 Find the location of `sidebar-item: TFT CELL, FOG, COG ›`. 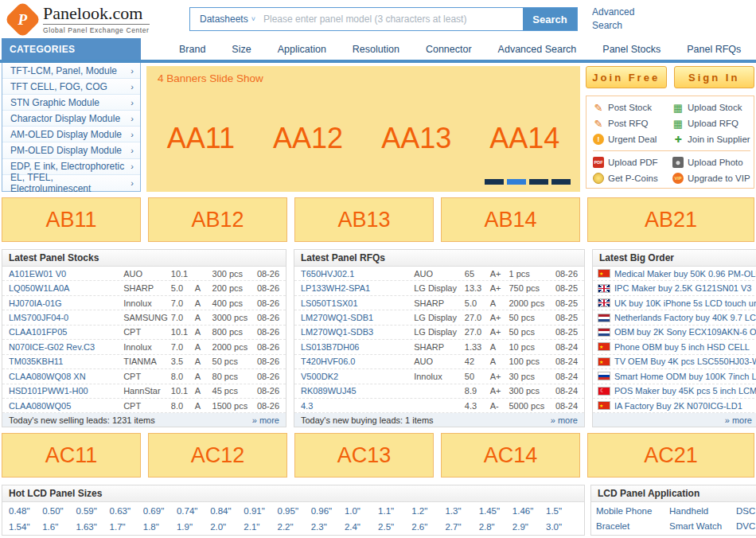

sidebar-item: TFT CELL, FOG, COG › is located at coordinates (72, 87).